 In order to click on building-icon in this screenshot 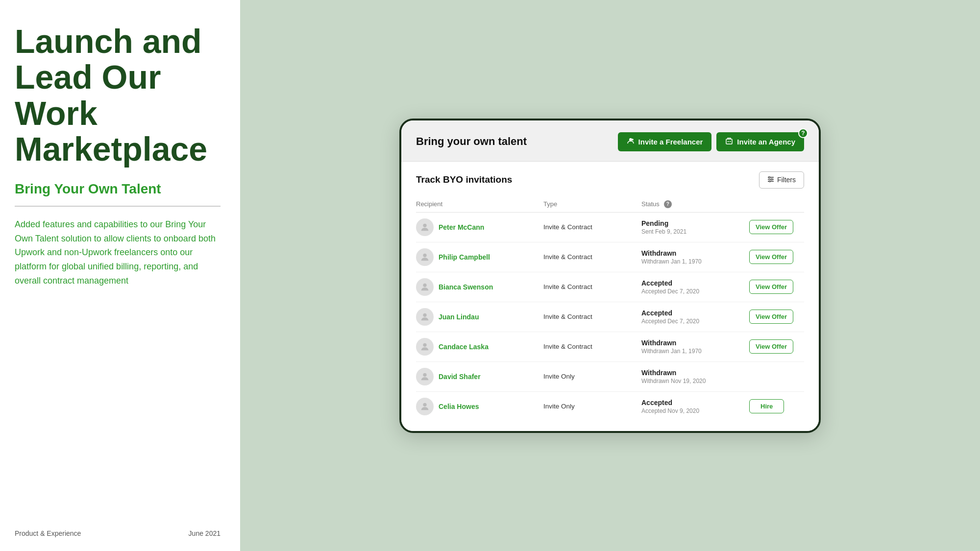, I will do `click(729, 142)`.